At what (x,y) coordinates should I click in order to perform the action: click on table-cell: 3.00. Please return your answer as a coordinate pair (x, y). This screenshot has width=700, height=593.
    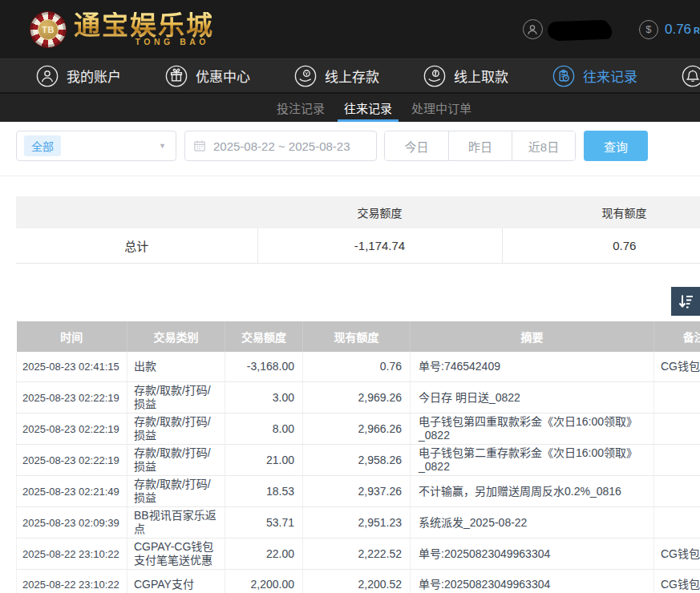
    Looking at the image, I should click on (265, 397).